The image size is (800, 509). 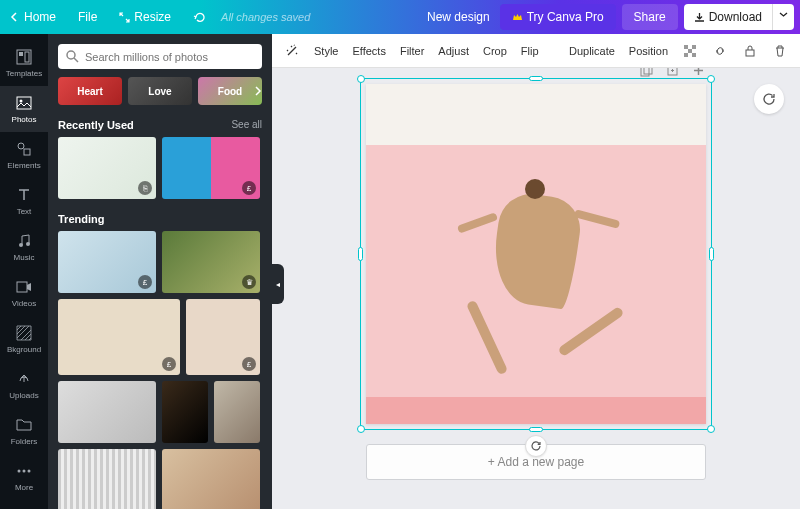 What do you see at coordinates (24, 339) in the screenshot?
I see `rail-bkground: Bkground` at bounding box center [24, 339].